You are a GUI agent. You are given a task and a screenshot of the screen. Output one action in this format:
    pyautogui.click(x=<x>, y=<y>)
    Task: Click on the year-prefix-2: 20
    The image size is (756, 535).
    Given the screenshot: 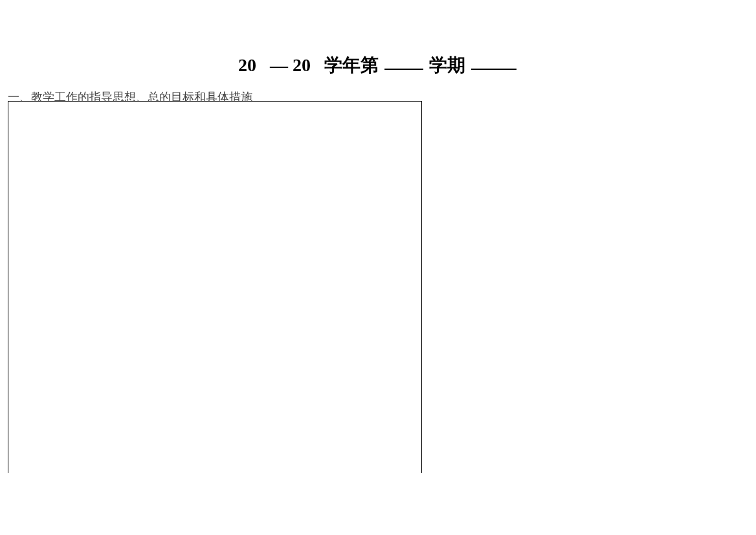 What is the action you would take?
    pyautogui.click(x=302, y=65)
    